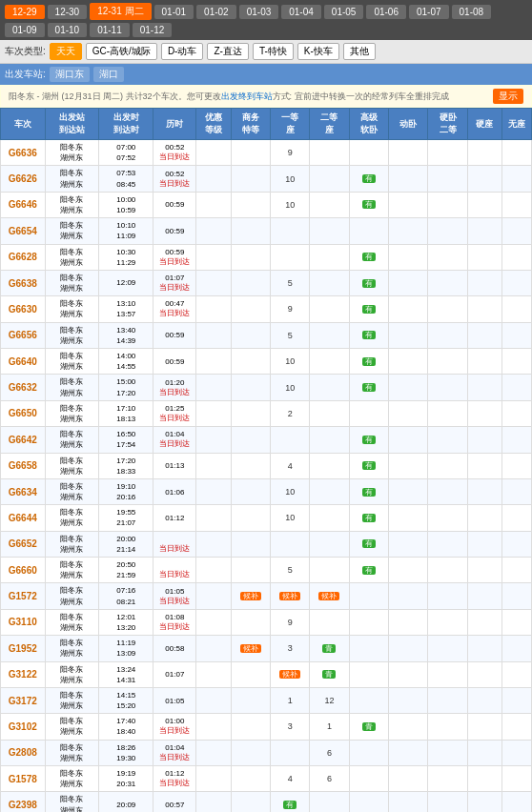 This screenshot has width=532, height=812. Describe the element at coordinates (23, 414) in the screenshot. I see `train-number: G6650` at that location.